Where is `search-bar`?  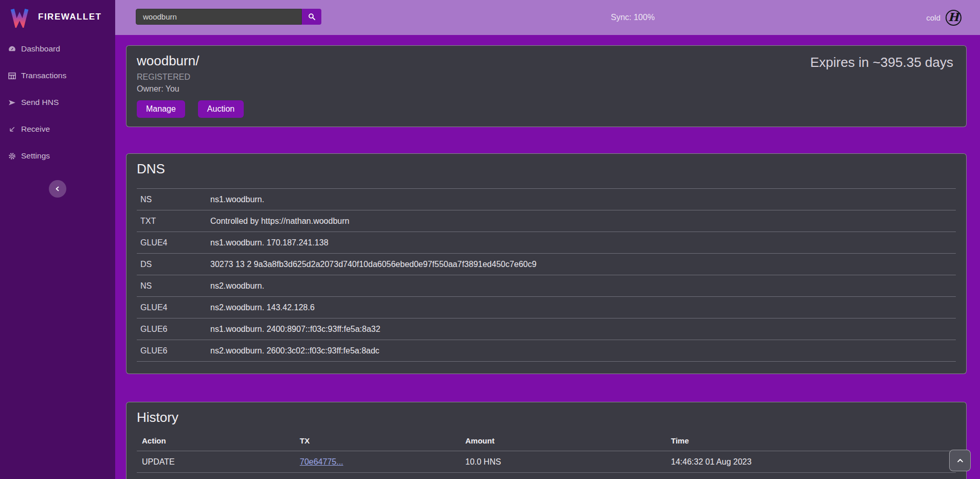
search-bar is located at coordinates (228, 16).